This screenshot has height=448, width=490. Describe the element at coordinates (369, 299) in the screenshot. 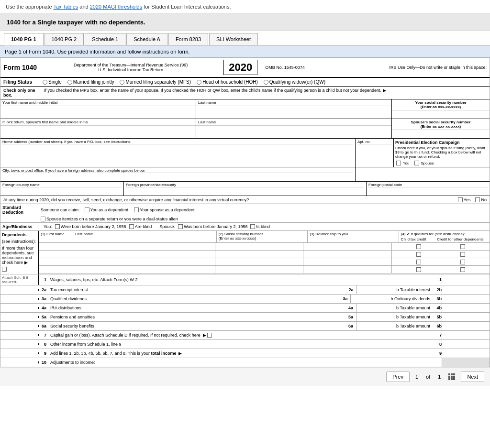

I see `line3a-input` at that location.